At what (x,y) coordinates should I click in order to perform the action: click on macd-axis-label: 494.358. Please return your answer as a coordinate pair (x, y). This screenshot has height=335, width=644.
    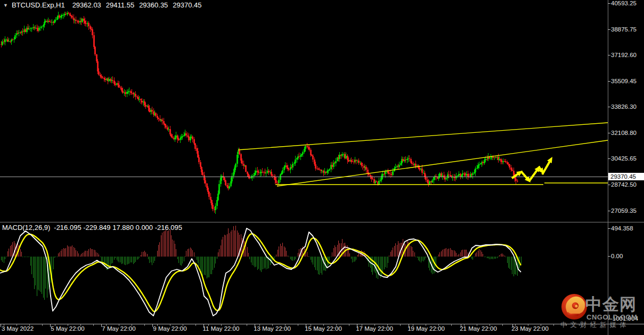
    Looking at the image, I should click on (622, 228).